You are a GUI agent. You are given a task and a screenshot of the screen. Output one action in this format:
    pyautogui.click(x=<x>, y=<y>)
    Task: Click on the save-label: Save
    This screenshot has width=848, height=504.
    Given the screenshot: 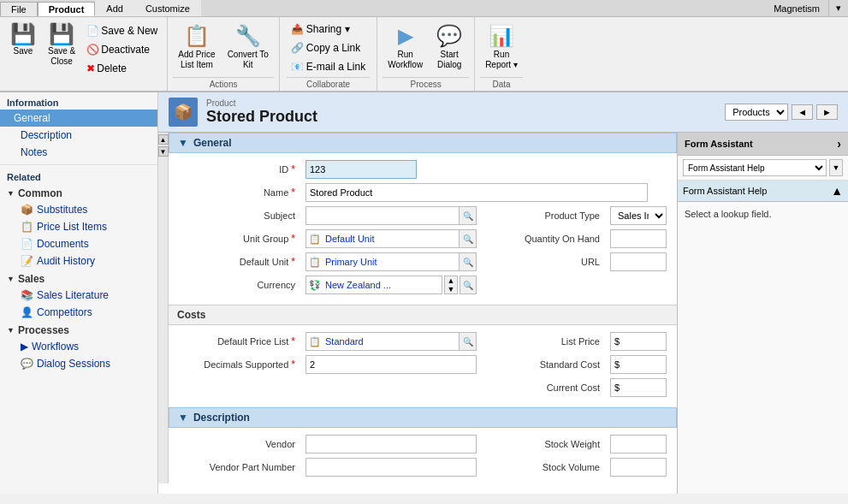 What is the action you would take?
    pyautogui.click(x=24, y=51)
    